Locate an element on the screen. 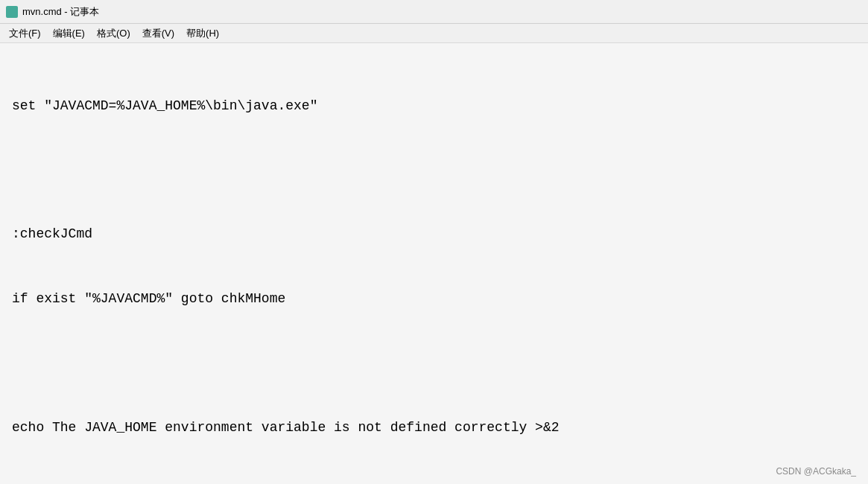  menu-help: 帮助(H) is located at coordinates (203, 34).